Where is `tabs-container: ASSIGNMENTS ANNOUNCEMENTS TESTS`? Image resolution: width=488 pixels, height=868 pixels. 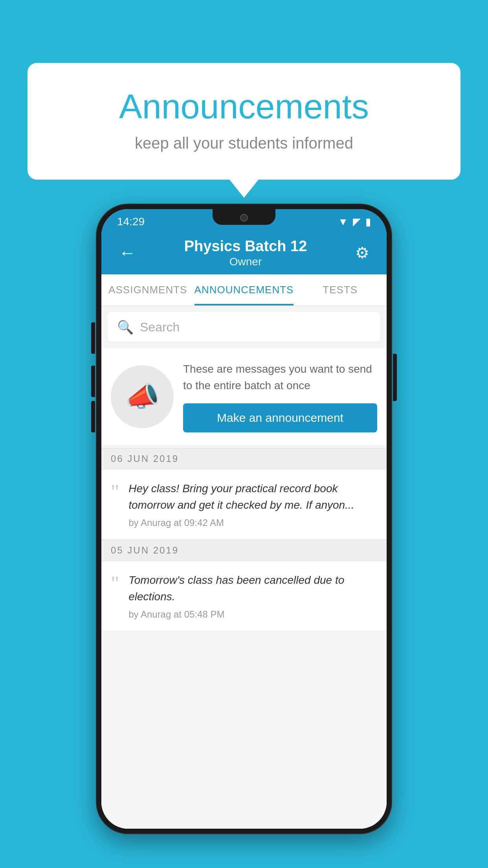
tabs-container: ASSIGNMENTS ANNOUNCEMENTS TESTS is located at coordinates (244, 290).